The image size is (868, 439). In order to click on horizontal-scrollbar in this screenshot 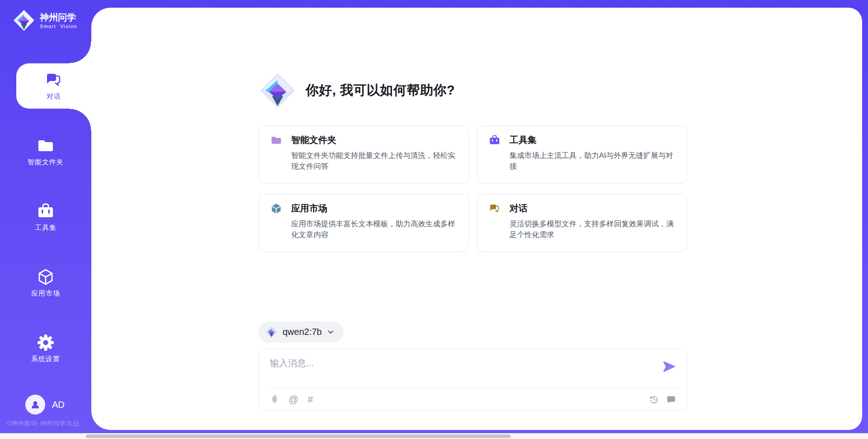, I will do `click(434, 436)`.